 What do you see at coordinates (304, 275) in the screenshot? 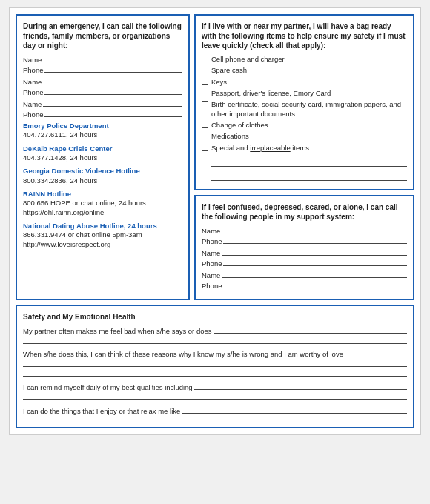
I see `support-name-3: Name` at bounding box center [304, 275].